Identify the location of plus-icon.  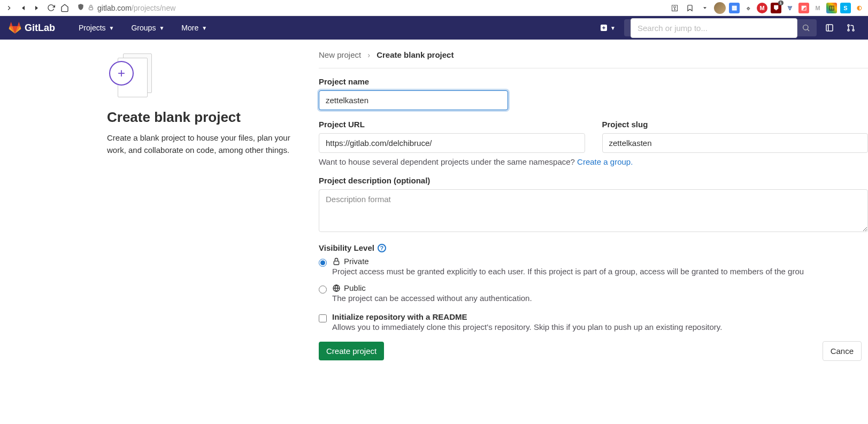
(604, 28).